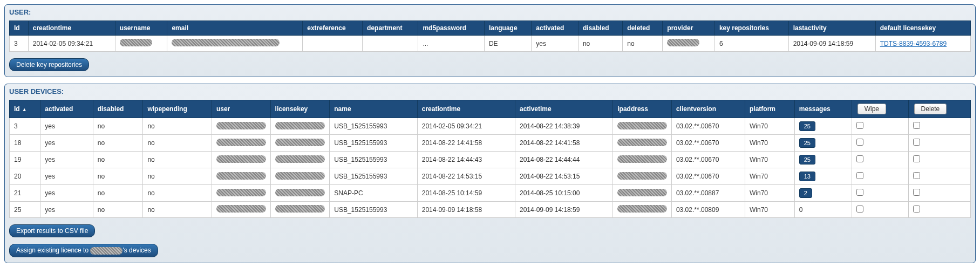 Image resolution: width=980 pixels, height=274 pixels. Describe the element at coordinates (71, 28) in the screenshot. I see `user-th-creationtime: creationtime` at that location.